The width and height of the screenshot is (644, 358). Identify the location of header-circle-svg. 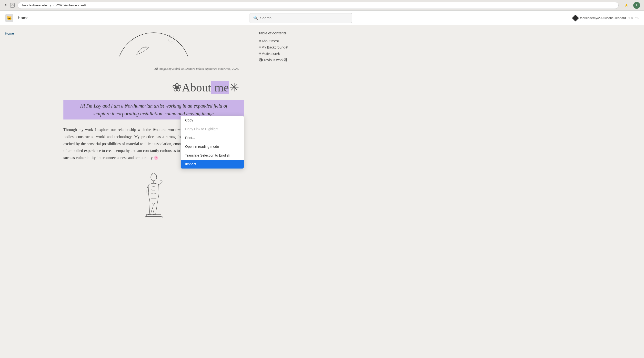
(154, 45).